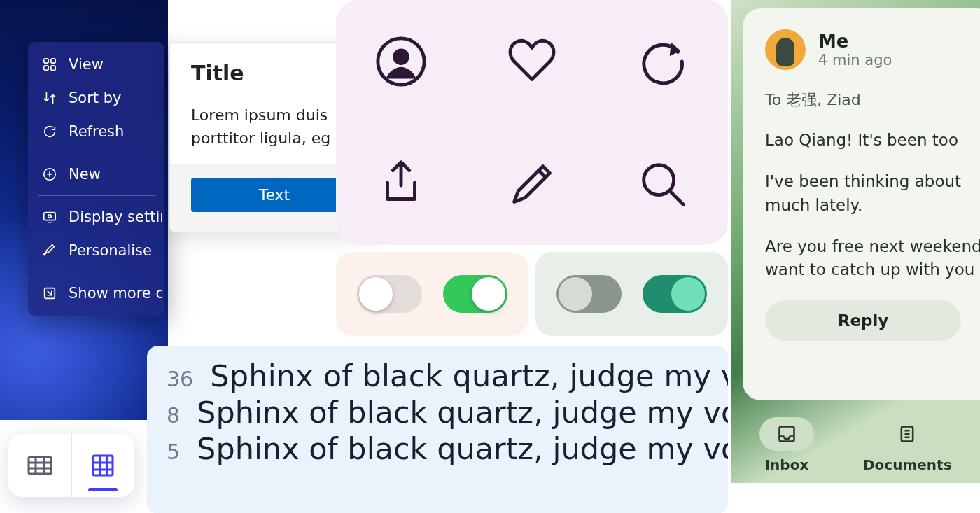 Image resolution: width=980 pixels, height=513 pixels. I want to click on card-primary-button: Text, so click(274, 195).